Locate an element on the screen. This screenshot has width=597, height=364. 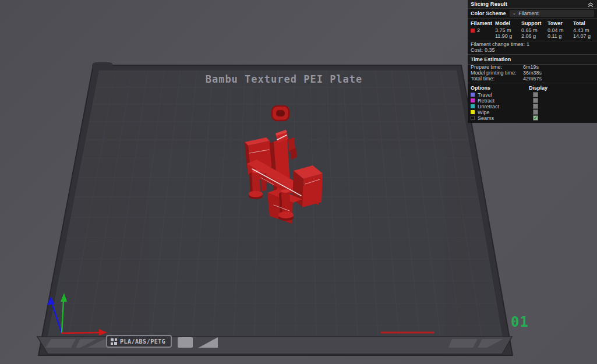
filament-value-cell: 0.65 m2.06 g is located at coordinates (535, 33).